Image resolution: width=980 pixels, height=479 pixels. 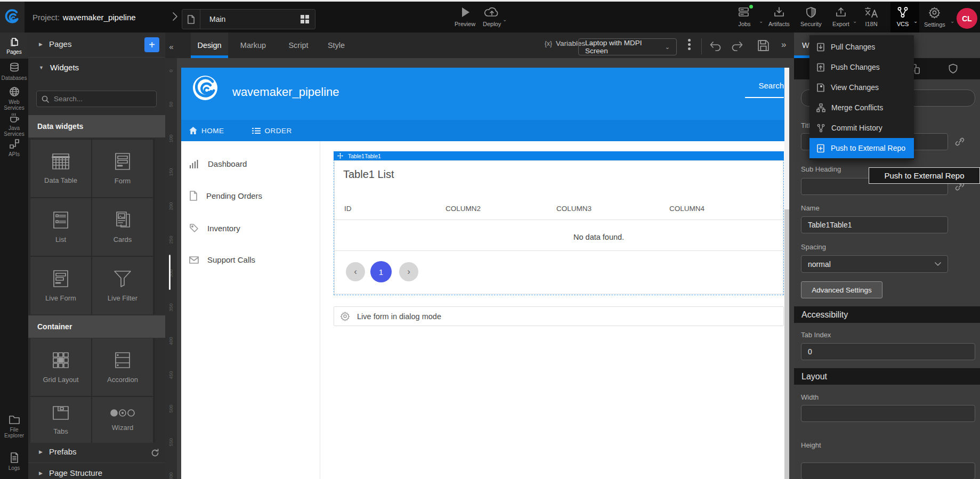 I want to click on tab-markup: Markup, so click(x=253, y=45).